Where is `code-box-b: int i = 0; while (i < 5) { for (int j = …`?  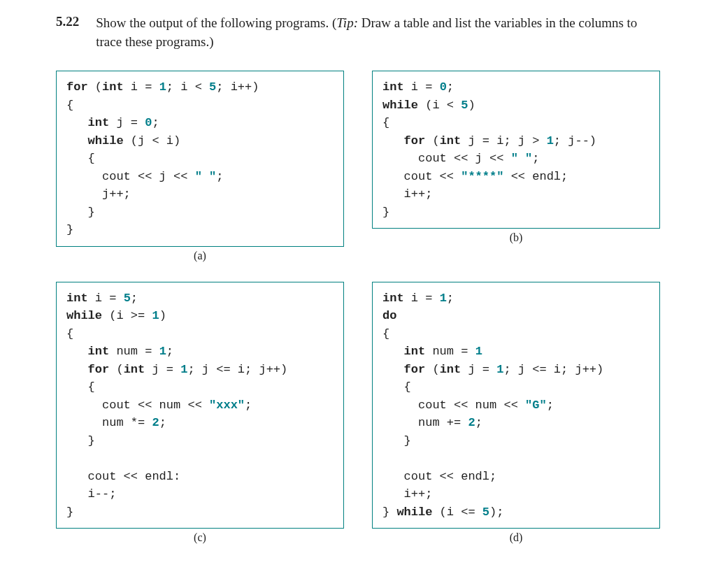
code-box-b: int i = 0; while (i < 5) { for (int j = … is located at coordinates (516, 150).